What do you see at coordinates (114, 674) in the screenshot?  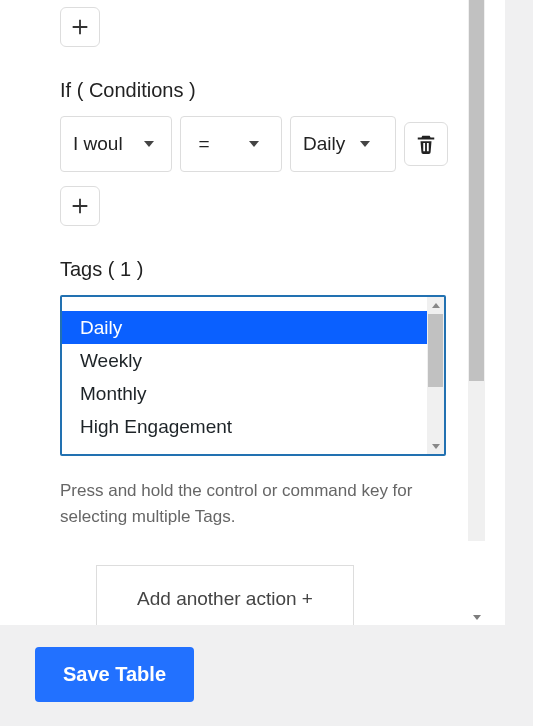 I see `save-button-label: Save Table` at bounding box center [114, 674].